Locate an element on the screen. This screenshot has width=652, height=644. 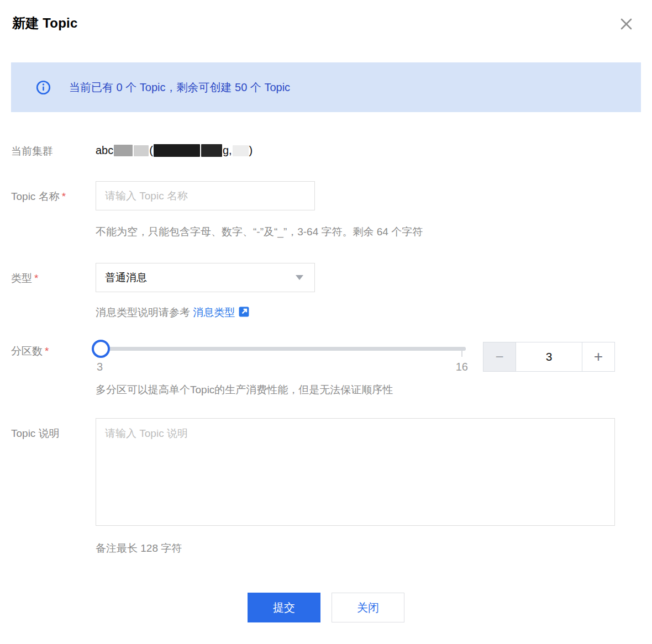
row-topic-name: Topic 名称* 不能为空，只能包含字母、数字、“-”及“_”，3-64 字符… is located at coordinates (326, 210).